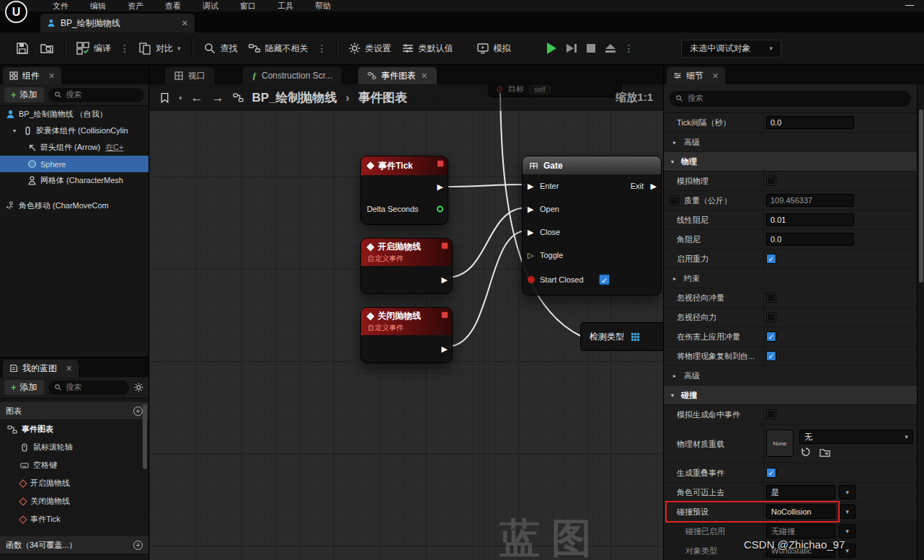  Describe the element at coordinates (16, 131) in the screenshot. I see `expander-icon: ▾` at that location.